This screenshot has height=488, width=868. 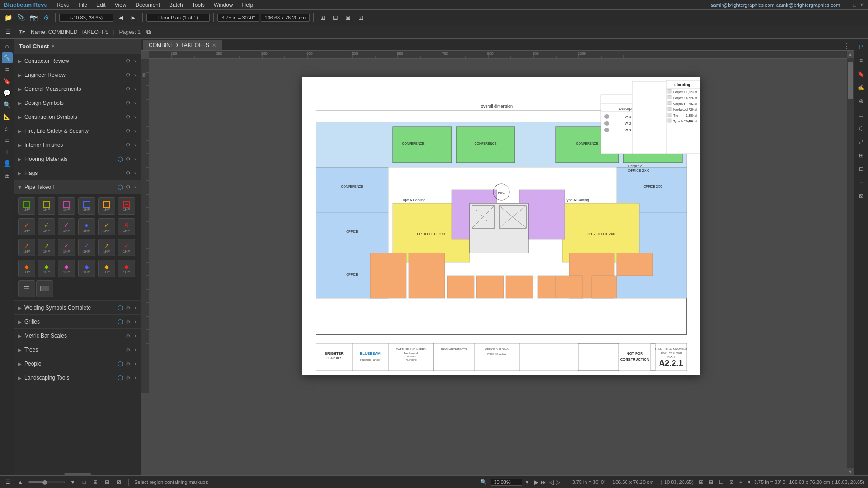 I want to click on symbol-chk-blue: ●1HP, so click(x=87, y=227).